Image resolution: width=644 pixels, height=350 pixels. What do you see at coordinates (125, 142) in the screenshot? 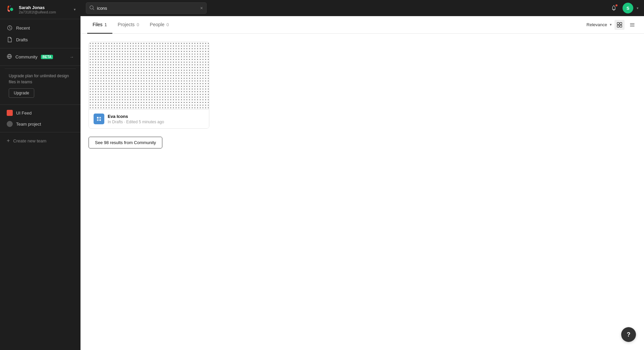
I see `community-results-button: See 98 results from Community` at bounding box center [125, 142].